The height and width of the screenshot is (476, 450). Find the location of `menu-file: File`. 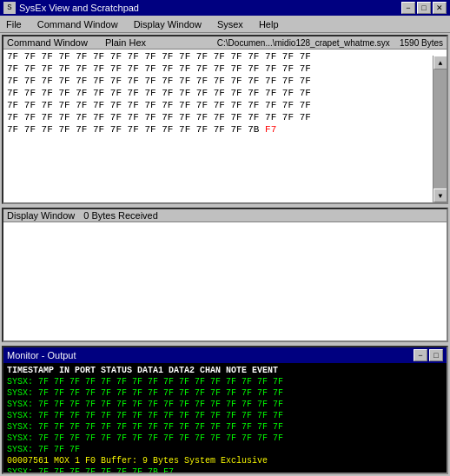

menu-file: File is located at coordinates (14, 24).